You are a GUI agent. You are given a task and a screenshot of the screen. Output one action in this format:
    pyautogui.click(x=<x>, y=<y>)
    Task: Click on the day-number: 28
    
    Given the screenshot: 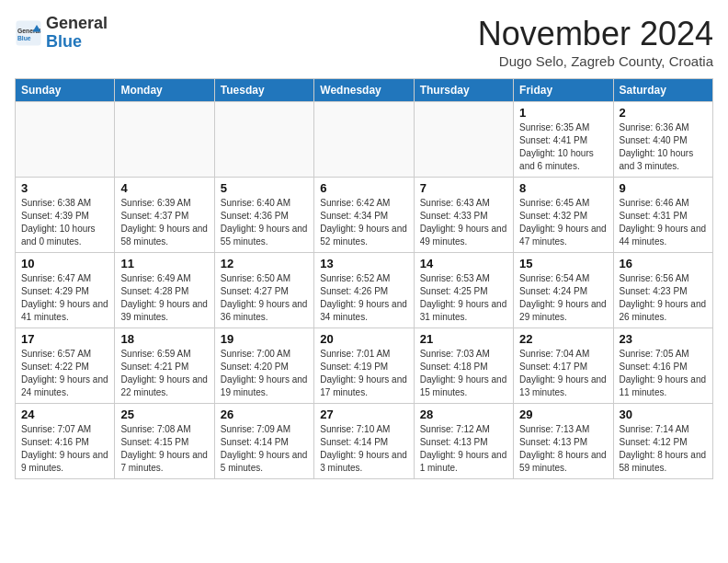 What is the action you would take?
    pyautogui.click(x=463, y=414)
    